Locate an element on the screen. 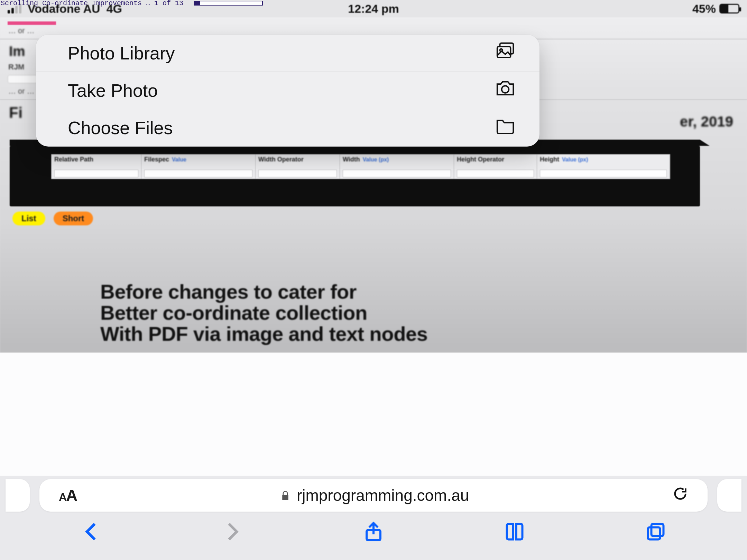  reader-aa-button: AA is located at coordinates (68, 495).